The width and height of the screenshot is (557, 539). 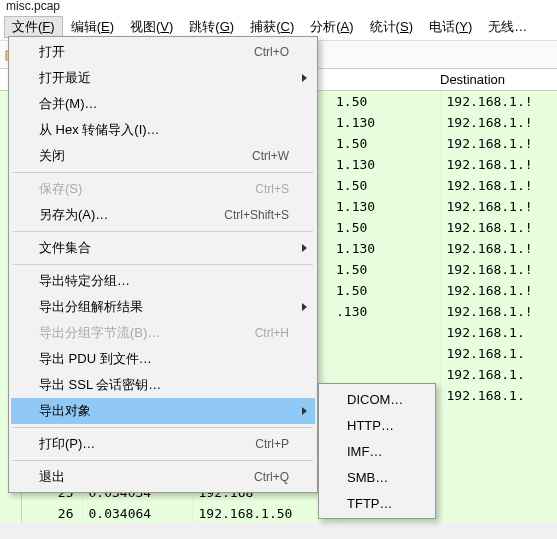 I want to click on submenu-item: IMF…, so click(x=377, y=451).